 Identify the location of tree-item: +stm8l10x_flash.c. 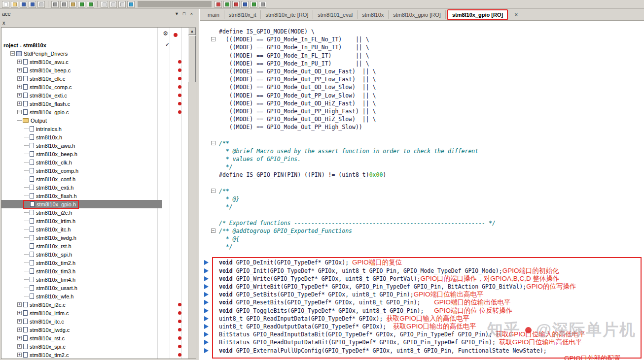
(82, 103).